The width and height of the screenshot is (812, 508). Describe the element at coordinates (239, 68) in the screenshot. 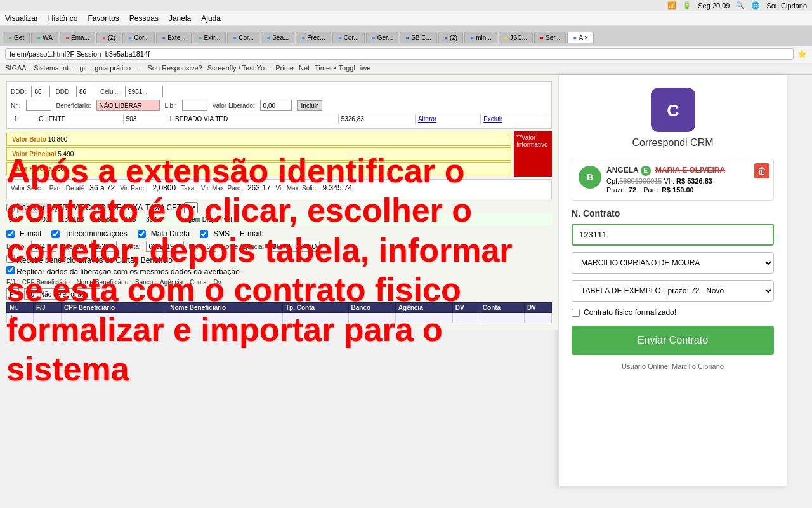

I see `bookmark-screenfly: Screenfly / Test Yo...` at that location.